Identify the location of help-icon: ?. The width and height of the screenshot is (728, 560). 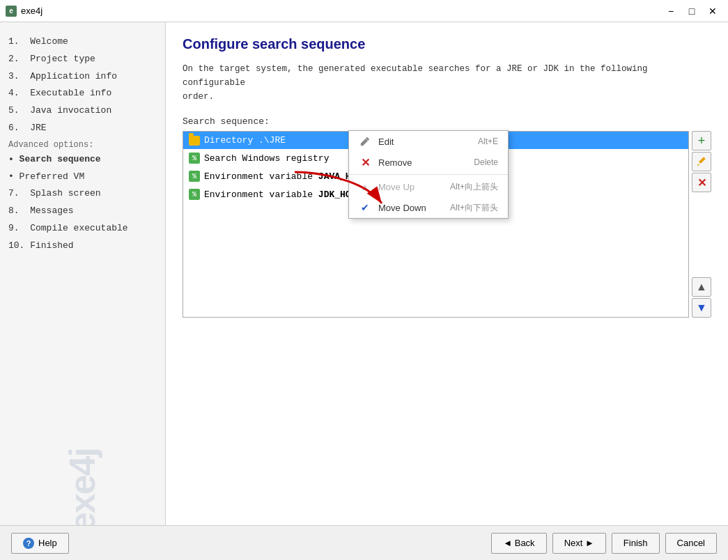
(29, 543).